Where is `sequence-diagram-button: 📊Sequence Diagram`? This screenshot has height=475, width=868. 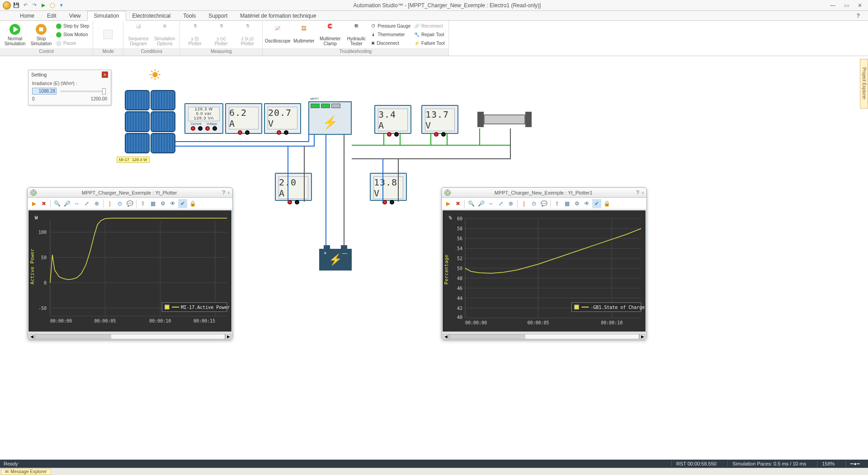
sequence-diagram-button: 📊Sequence Diagram is located at coordinates (138, 35).